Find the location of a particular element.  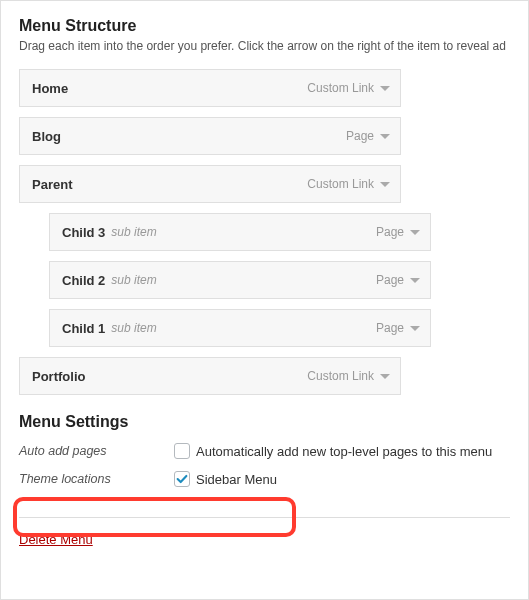

auto-add-pages-checkbox is located at coordinates (182, 451).